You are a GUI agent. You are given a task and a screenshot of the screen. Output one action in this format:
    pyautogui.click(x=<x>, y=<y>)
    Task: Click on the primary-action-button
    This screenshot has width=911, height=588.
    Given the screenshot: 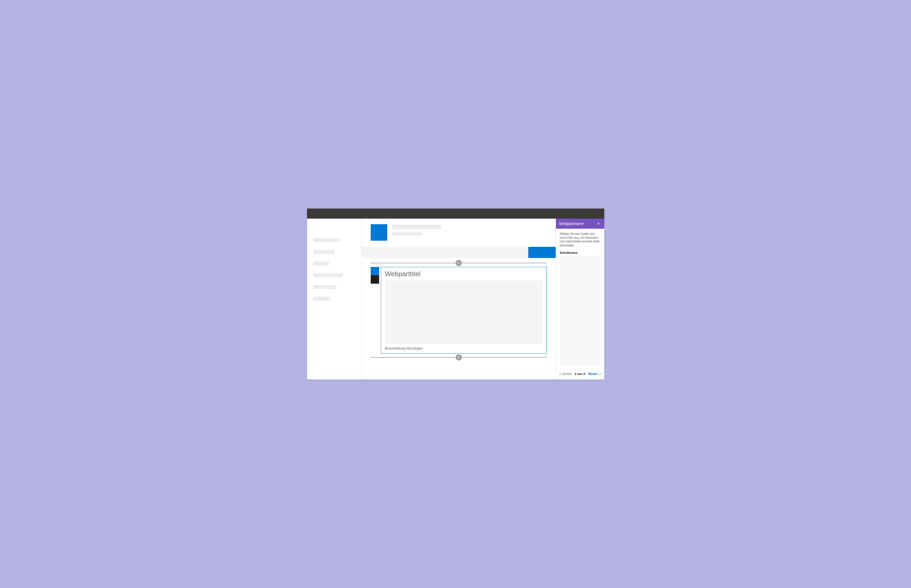 What is the action you would take?
    pyautogui.click(x=542, y=252)
    